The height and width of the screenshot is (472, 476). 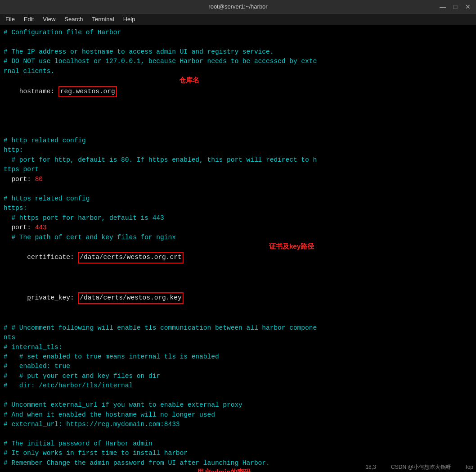 I want to click on menu-search: Search, so click(x=74, y=19).